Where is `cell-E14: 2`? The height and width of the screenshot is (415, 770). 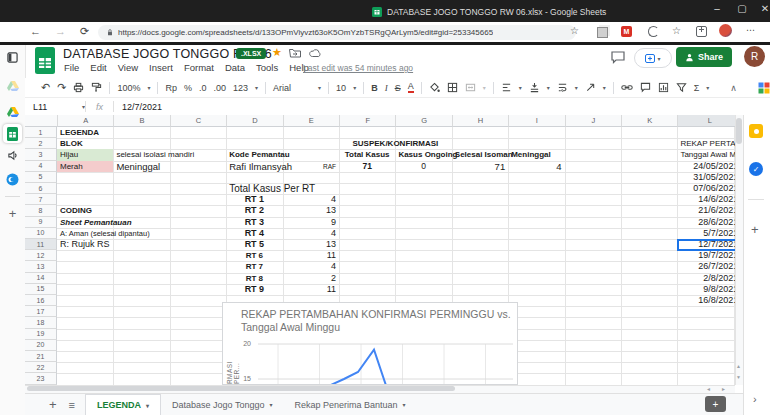 cell-E14: 2 is located at coordinates (311, 278).